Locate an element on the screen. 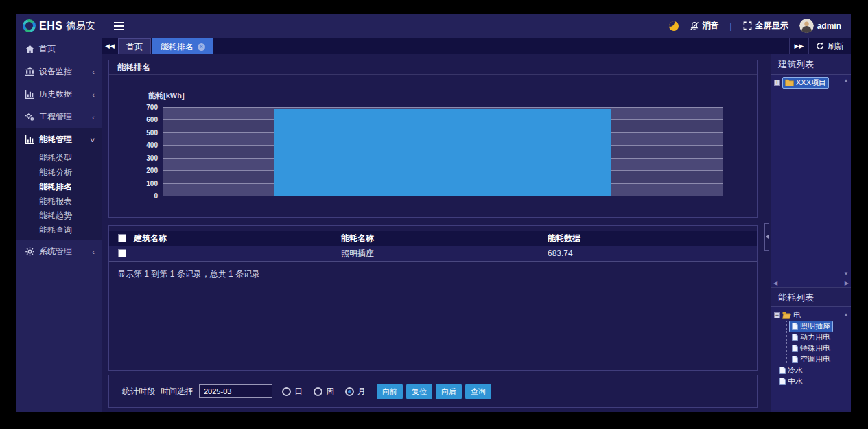  chart-y-tick-label: 500 is located at coordinates (152, 132).